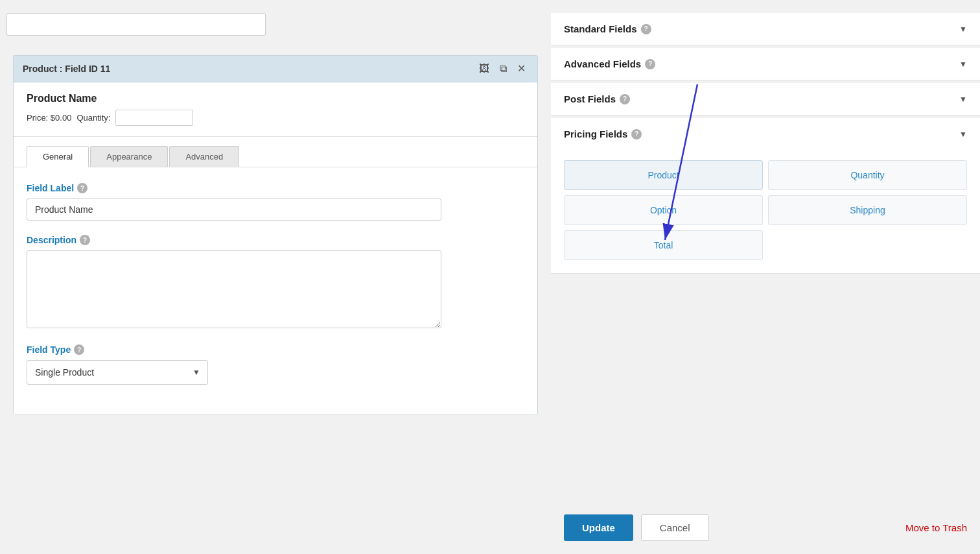  What do you see at coordinates (66, 69) in the screenshot?
I see `field-editor-title: Product : Field ID 11` at bounding box center [66, 69].